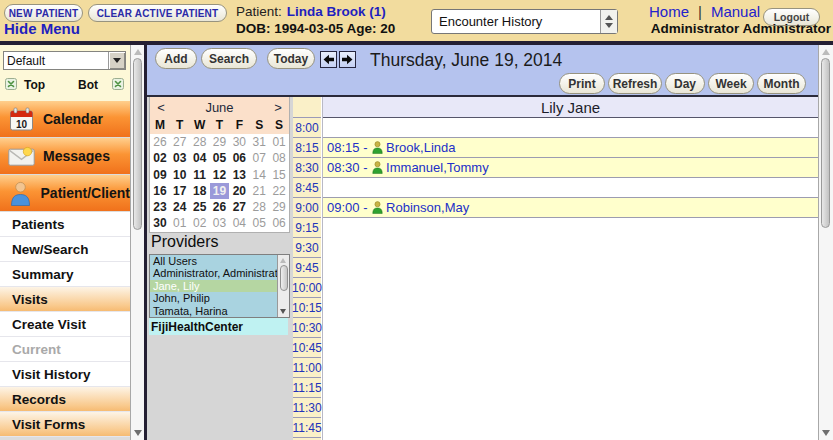  What do you see at coordinates (307, 268) in the screenshot?
I see `time-slot: 9:45` at bounding box center [307, 268].